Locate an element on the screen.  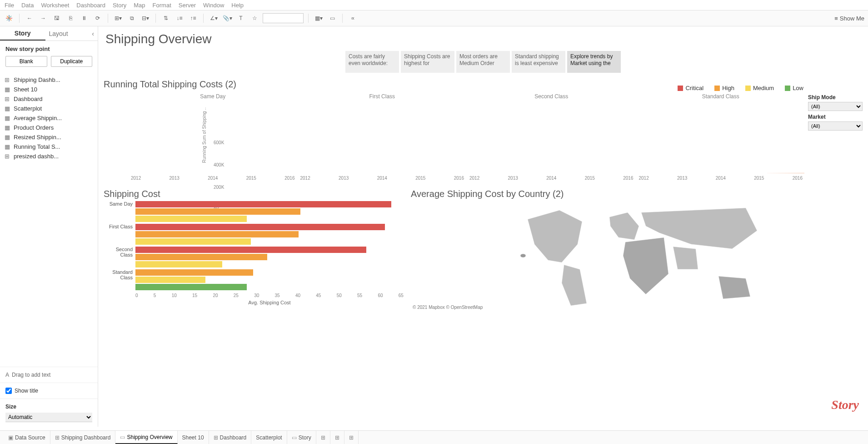
fit-icon: ▦▾ is located at coordinates (319, 18).